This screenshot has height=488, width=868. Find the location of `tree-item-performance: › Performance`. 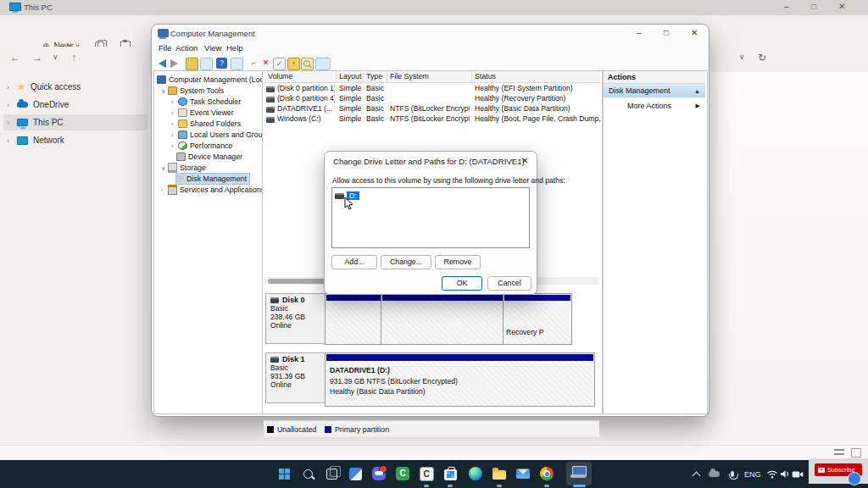

tree-item-performance: › Performance is located at coordinates (202, 146).